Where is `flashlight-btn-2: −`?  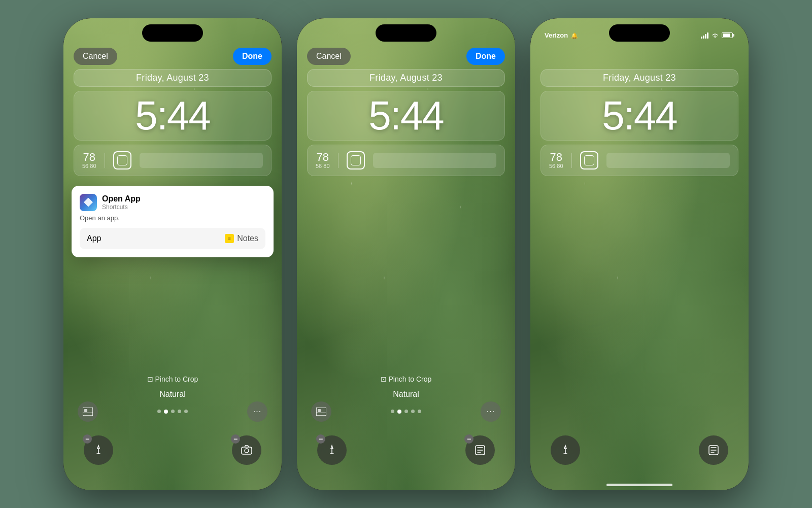 flashlight-btn-2: − is located at coordinates (332, 450).